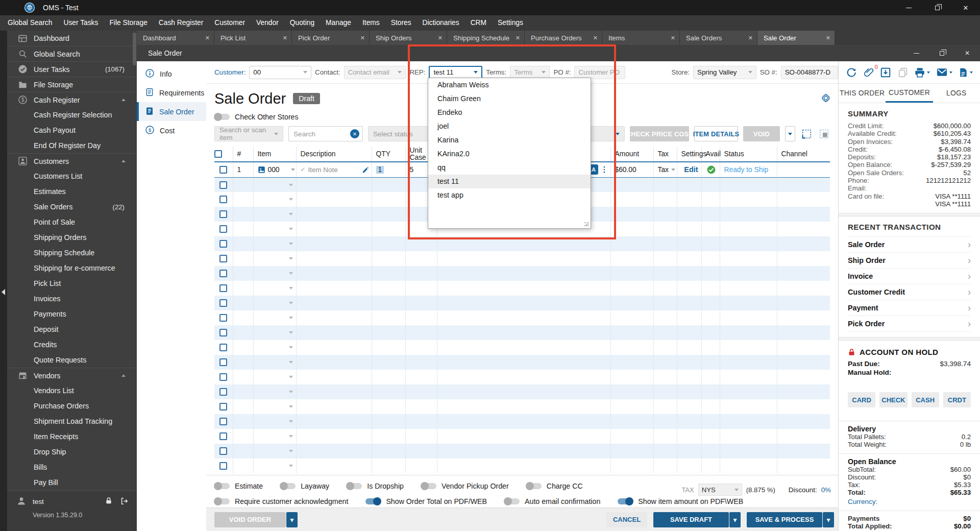 Image resolution: width=980 pixels, height=531 pixels. What do you see at coordinates (680, 501) in the screenshot?
I see `toggle-show-item-amount-on-pdf-web: Show item amount on PDF\WEB` at bounding box center [680, 501].